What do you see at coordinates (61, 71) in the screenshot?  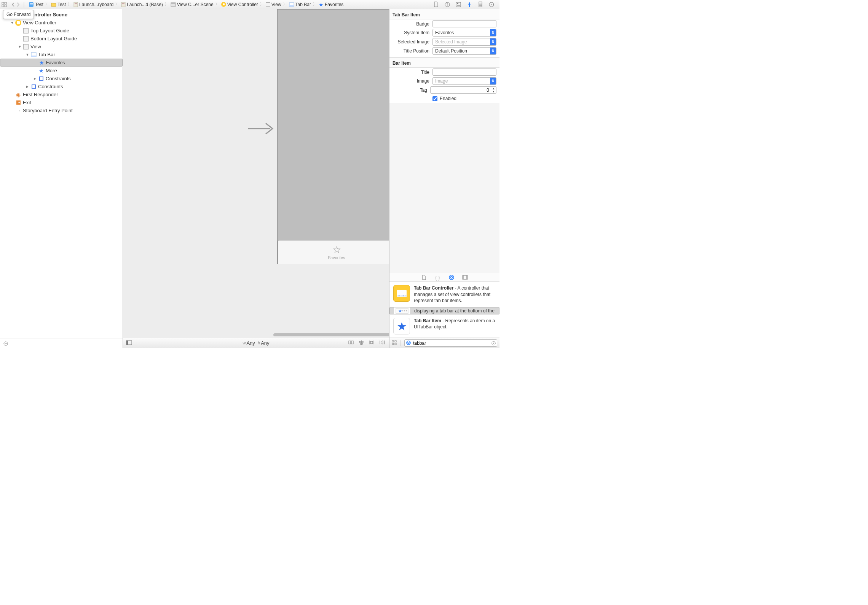 I see `outline-more: ★ More` at bounding box center [61, 71].